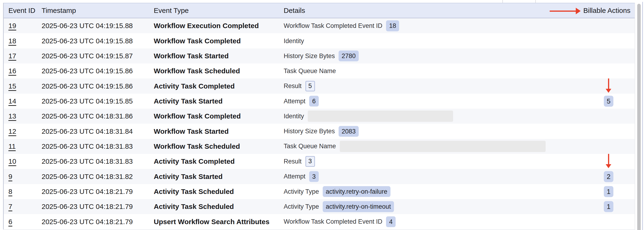 This screenshot has height=230, width=644. What do you see at coordinates (10, 191) in the screenshot?
I see `event-id-link: 8` at bounding box center [10, 191].